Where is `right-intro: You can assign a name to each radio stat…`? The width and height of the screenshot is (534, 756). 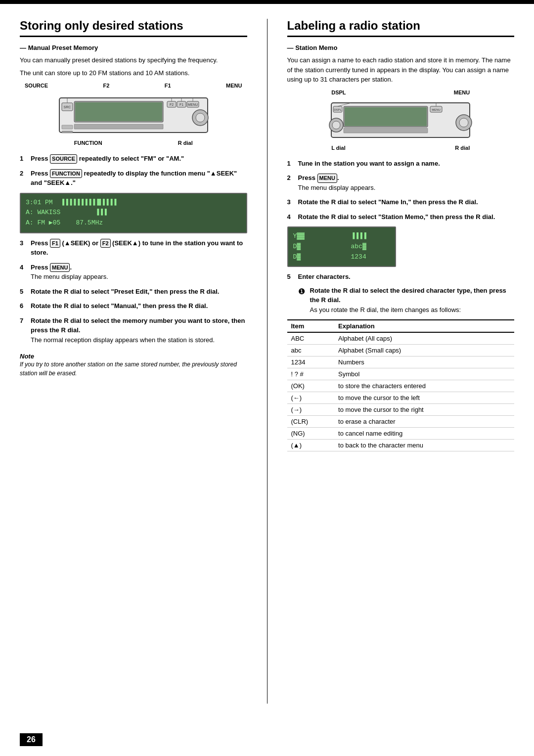
right-intro: You can assign a name to each radio stat… is located at coordinates (401, 70).